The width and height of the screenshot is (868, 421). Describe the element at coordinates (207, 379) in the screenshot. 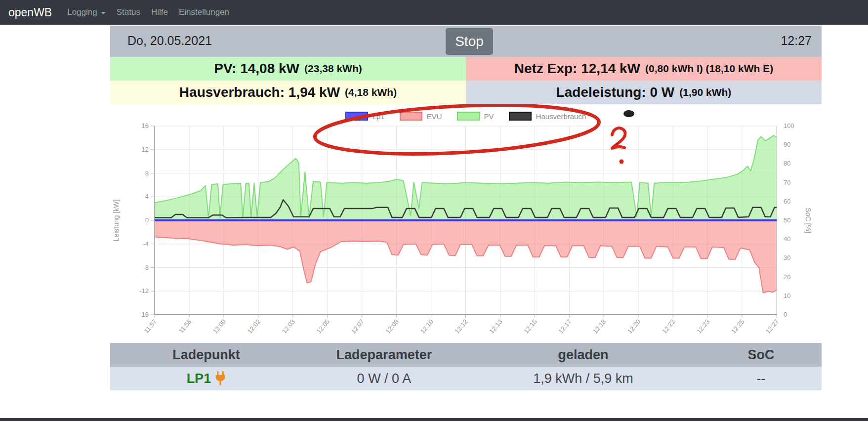

I see `cell-ladepunkt: LP1` at that location.